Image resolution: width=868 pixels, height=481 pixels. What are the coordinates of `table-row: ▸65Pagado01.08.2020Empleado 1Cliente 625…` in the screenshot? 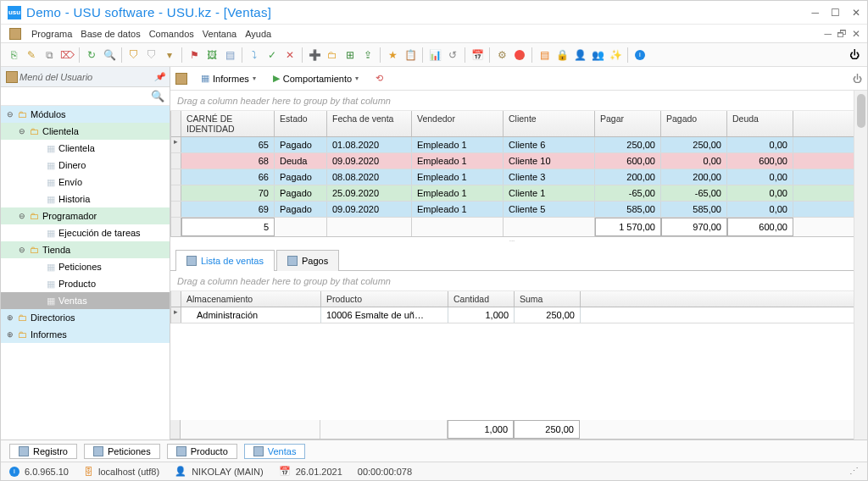 It's located at (512, 146).